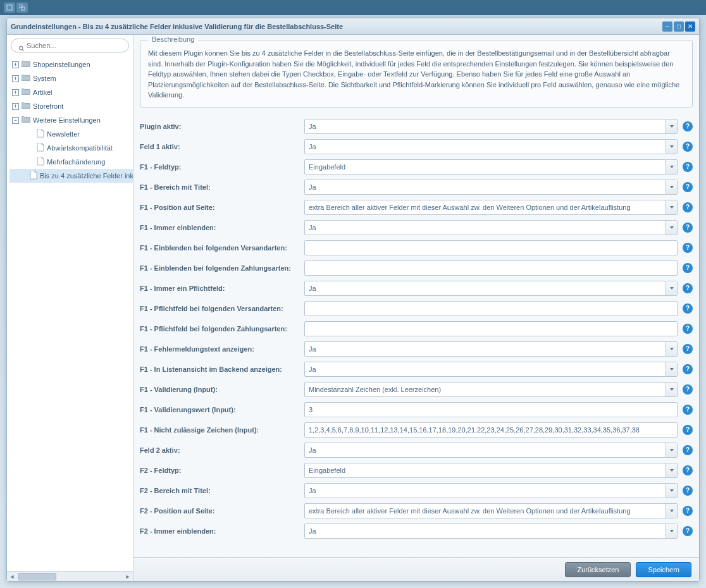  I want to click on reset-button: Zurücksetzen, so click(598, 570).